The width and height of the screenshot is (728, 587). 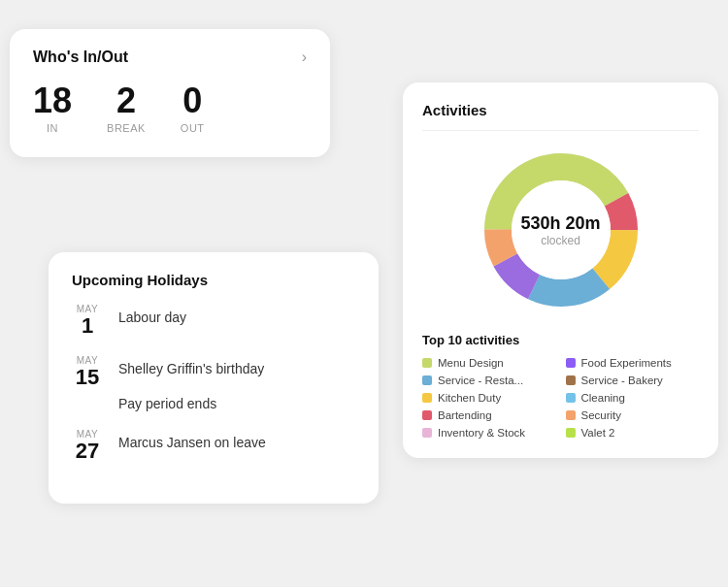 I want to click on stat-break-label: BREAK, so click(x=126, y=128).